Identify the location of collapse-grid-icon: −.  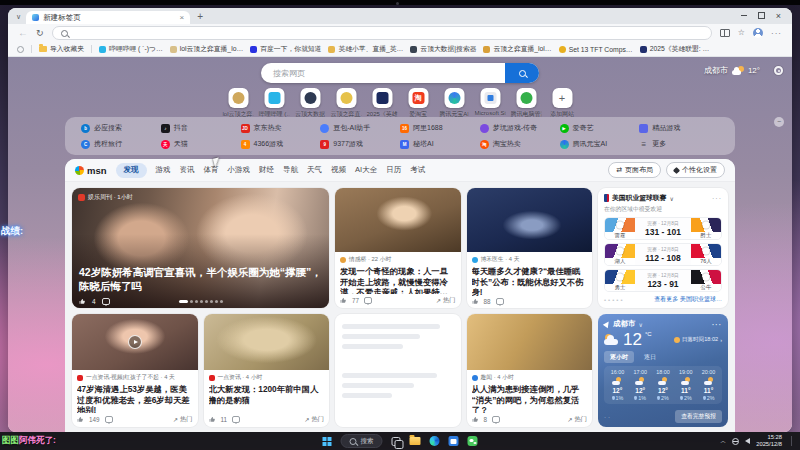
(779, 122).